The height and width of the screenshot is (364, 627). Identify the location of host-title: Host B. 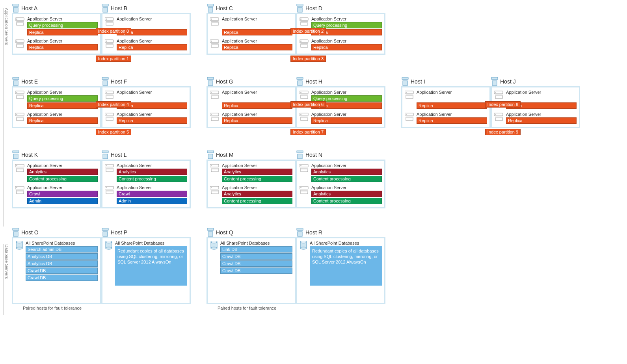
(119, 8).